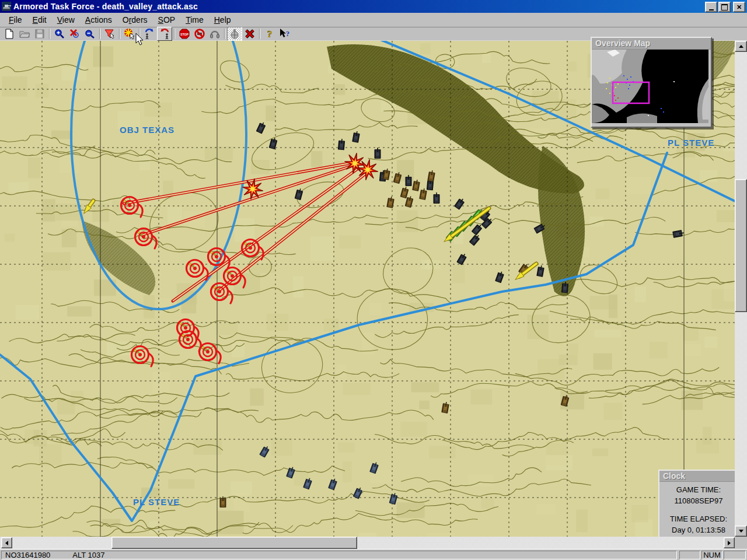  Describe the element at coordinates (270, 34) in the screenshot. I see `help-icon: ?` at that location.